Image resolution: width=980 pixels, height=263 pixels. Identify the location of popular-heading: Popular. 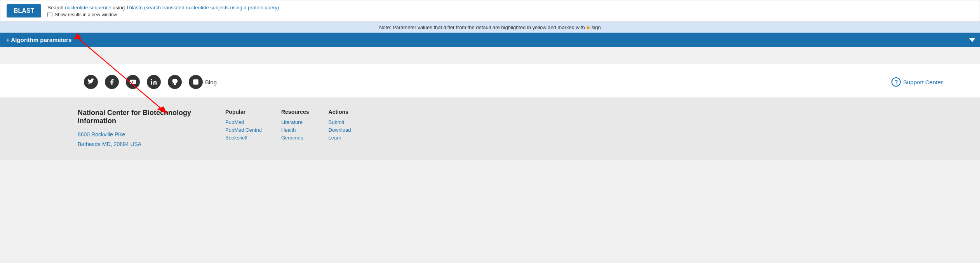
(244, 112).